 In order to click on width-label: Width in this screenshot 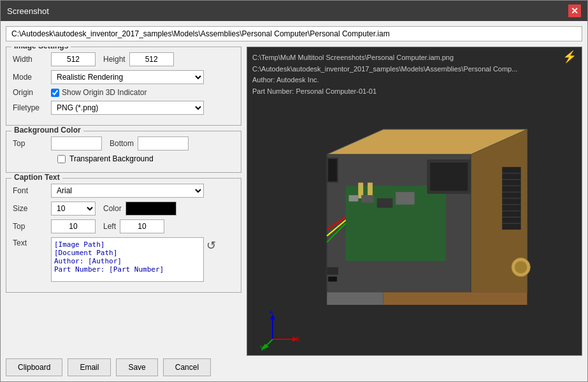, I will do `click(32, 59)`.